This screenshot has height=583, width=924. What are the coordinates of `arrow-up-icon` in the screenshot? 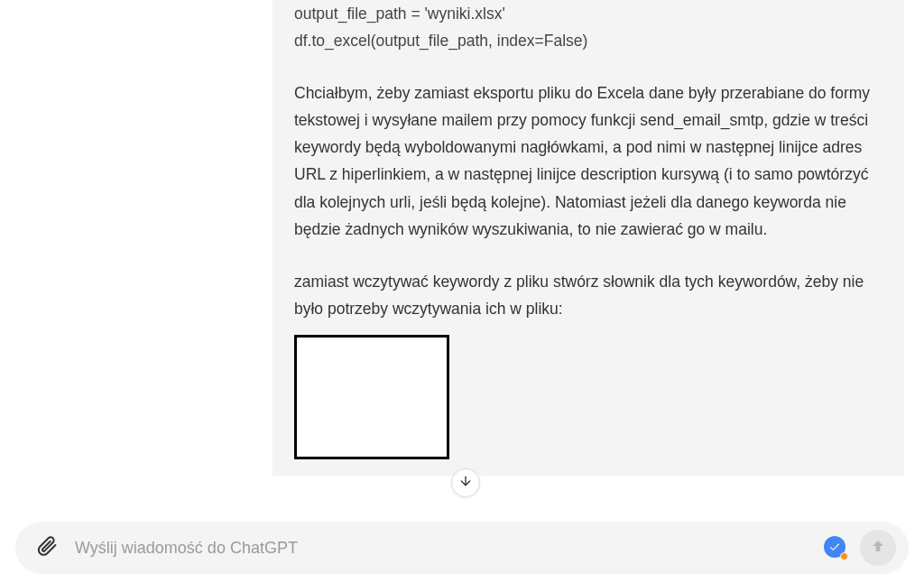 It's located at (878, 548).